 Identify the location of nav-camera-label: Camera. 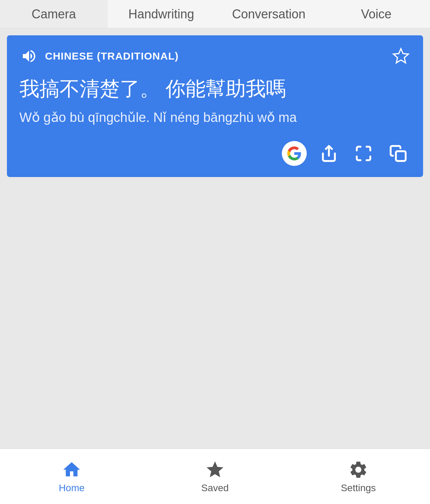
(54, 14).